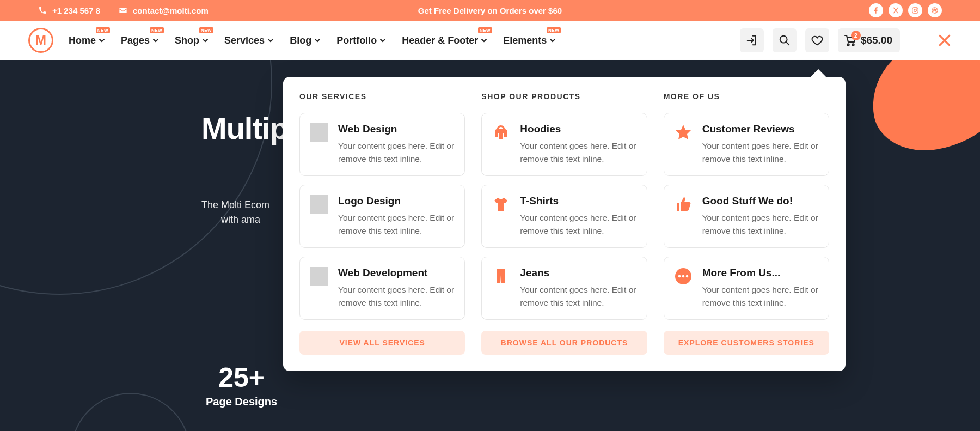  Describe the element at coordinates (945, 40) in the screenshot. I see `close-menu-button` at that location.